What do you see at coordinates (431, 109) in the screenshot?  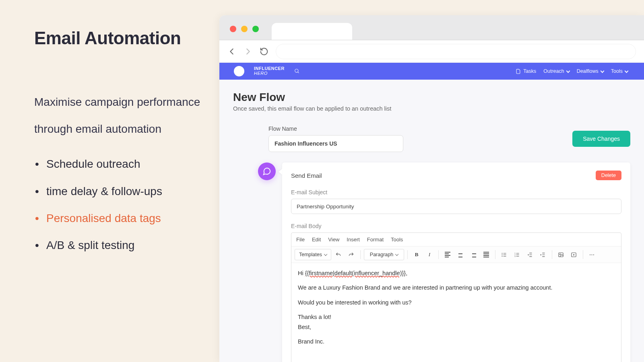 I see `page-subtitle: Once saved, this email flow can be appli…` at bounding box center [431, 109].